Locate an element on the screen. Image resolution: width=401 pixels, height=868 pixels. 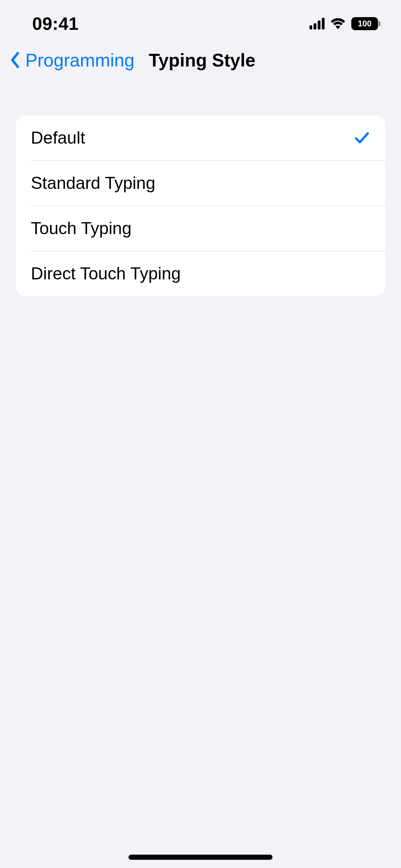
status-bar: 09:41 100 is located at coordinates (200, 19).